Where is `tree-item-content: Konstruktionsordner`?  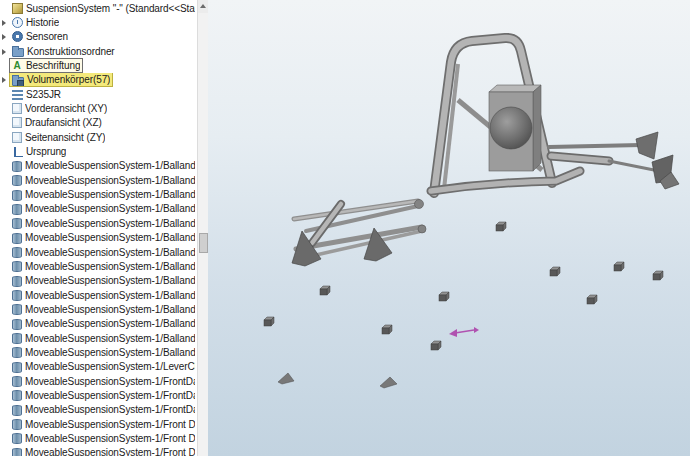 tree-item-content: Konstruktionsordner is located at coordinates (64, 52).